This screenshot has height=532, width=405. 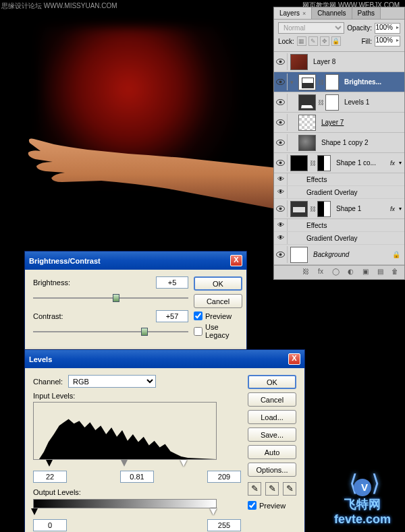 I want to click on layer-name: Background, so click(x=351, y=255).